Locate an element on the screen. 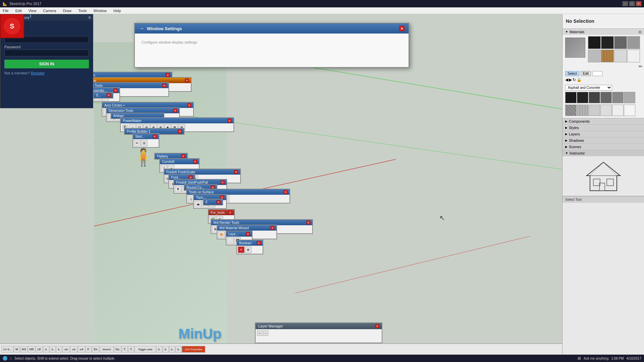 The image size is (644, 362). menu-help: Help is located at coordinates (117, 11).